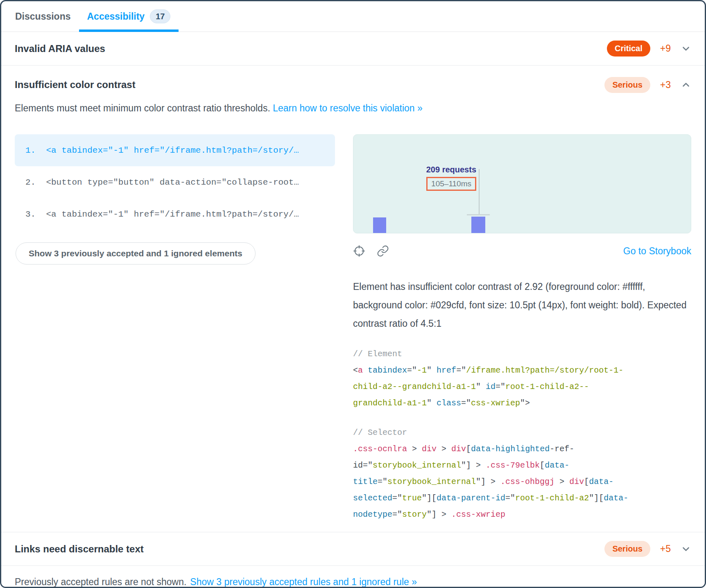 Image resolution: width=706 pixels, height=588 pixels. Describe the element at coordinates (522, 515) in the screenshot. I see `code-line: nodetype="story"] > .css-xwriep` at that location.